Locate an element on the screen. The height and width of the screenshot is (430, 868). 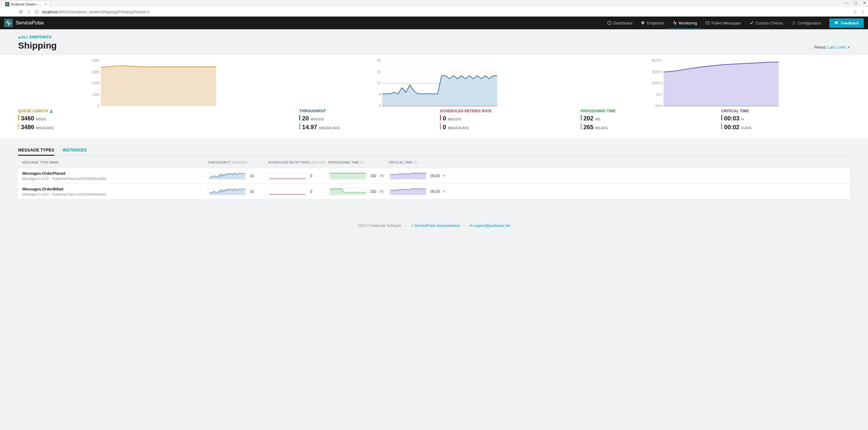
feedback-button: Feedback is located at coordinates (846, 23).